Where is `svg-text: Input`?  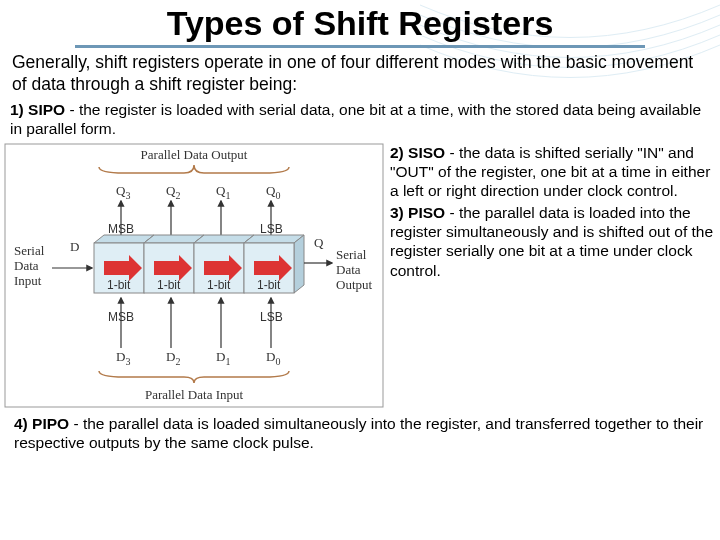
svg-text: Input is located at coordinates (28, 280).